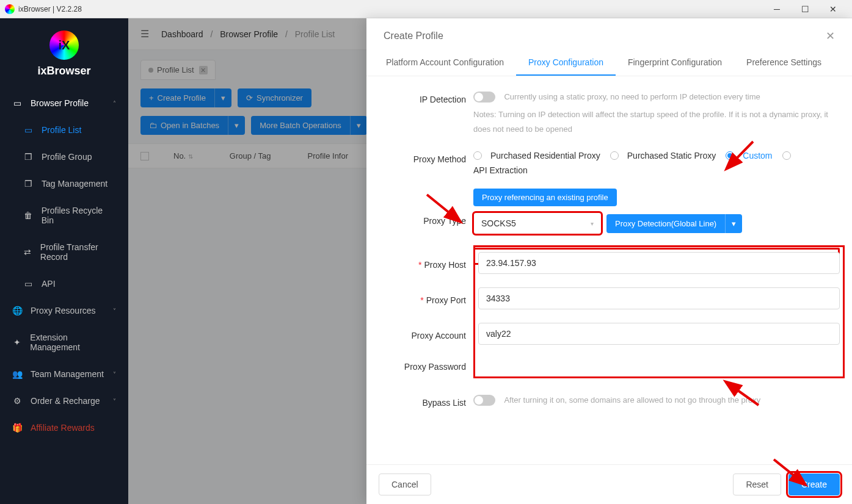  I want to click on tab-platform-config: Platform Account Configuration, so click(445, 63).